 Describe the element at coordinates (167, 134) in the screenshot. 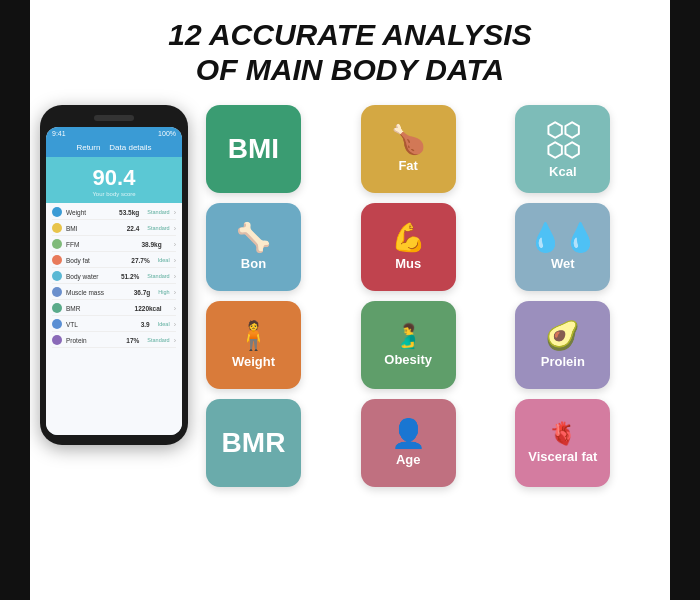

I see `phone-battery: 100%` at that location.